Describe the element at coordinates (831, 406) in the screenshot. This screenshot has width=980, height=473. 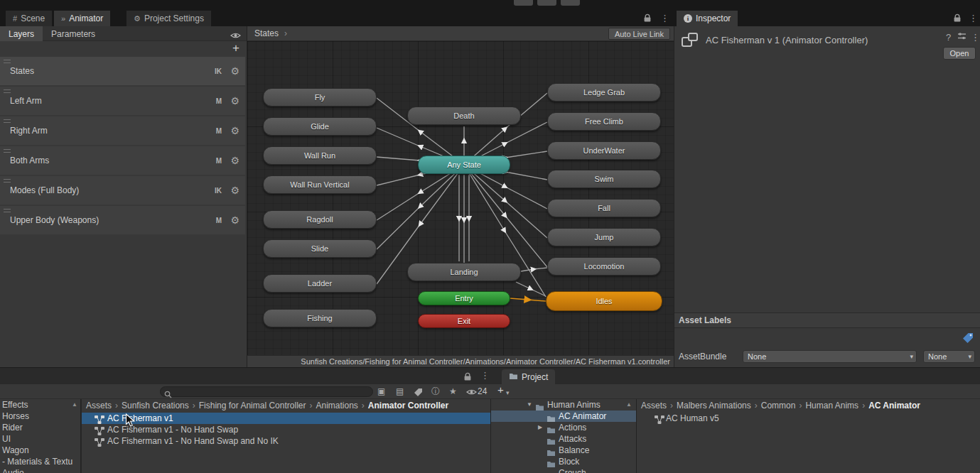
I see `breadcrumb-segment: Human Anims` at that location.